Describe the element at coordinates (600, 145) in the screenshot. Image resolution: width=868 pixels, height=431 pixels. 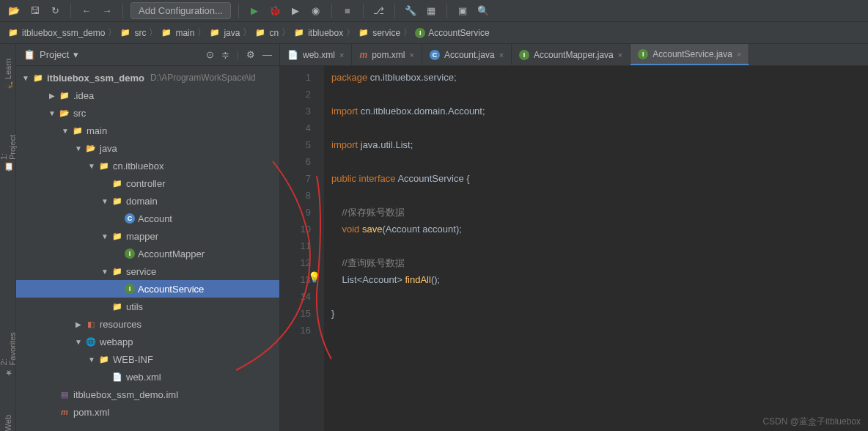
I see `code-line: import java.util.List;` at that location.